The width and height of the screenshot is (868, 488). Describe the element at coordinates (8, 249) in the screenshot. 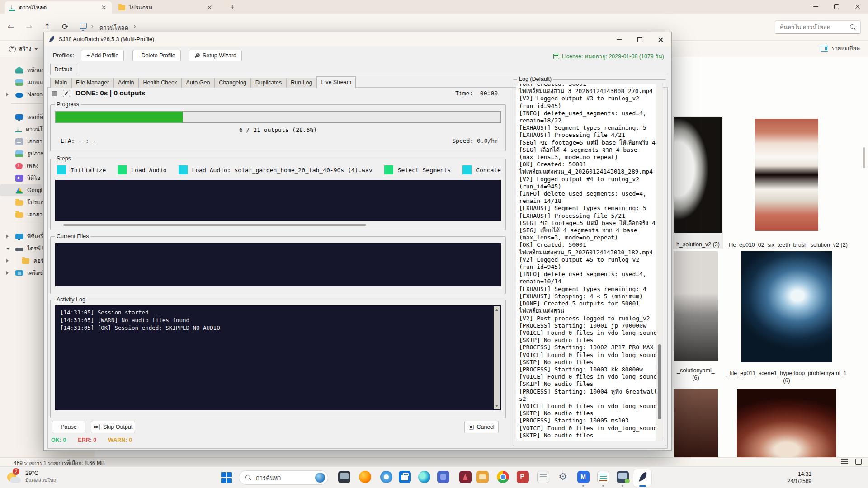

I see `chevron-down-icon` at that location.